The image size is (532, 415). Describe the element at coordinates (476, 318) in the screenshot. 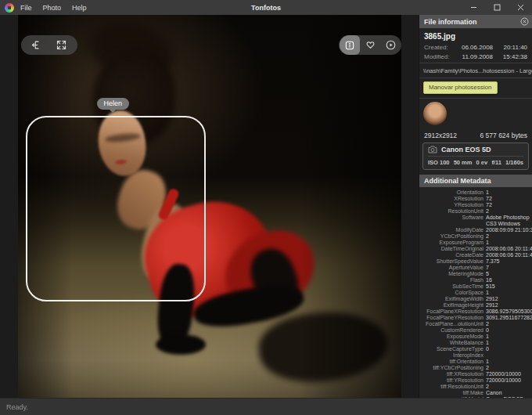

I see `metadata-row: FocalPlaneYResolution3091.295116772824` at that location.